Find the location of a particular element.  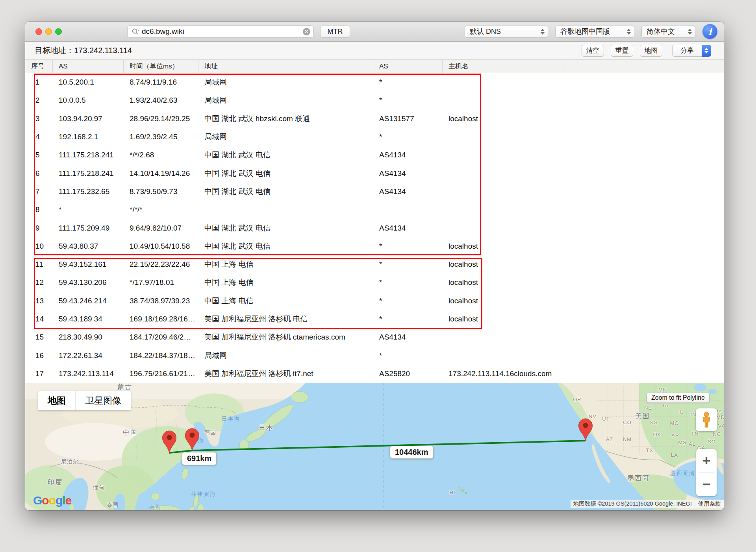

table-cell: 8.74/9.11/9.16 is located at coordinates (161, 82).